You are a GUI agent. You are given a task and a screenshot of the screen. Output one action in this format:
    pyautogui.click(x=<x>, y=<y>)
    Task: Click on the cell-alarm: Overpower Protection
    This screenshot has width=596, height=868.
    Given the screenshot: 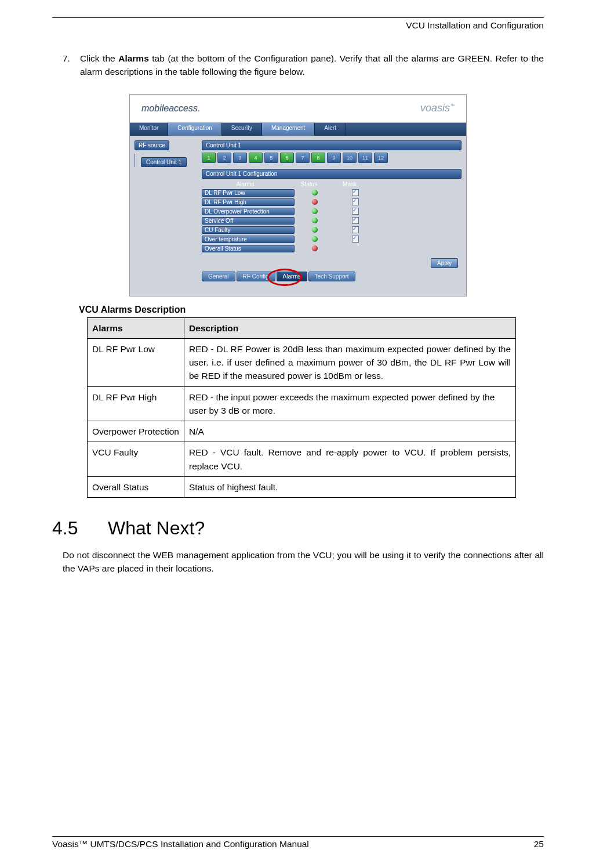 What is the action you would take?
    pyautogui.click(x=136, y=432)
    